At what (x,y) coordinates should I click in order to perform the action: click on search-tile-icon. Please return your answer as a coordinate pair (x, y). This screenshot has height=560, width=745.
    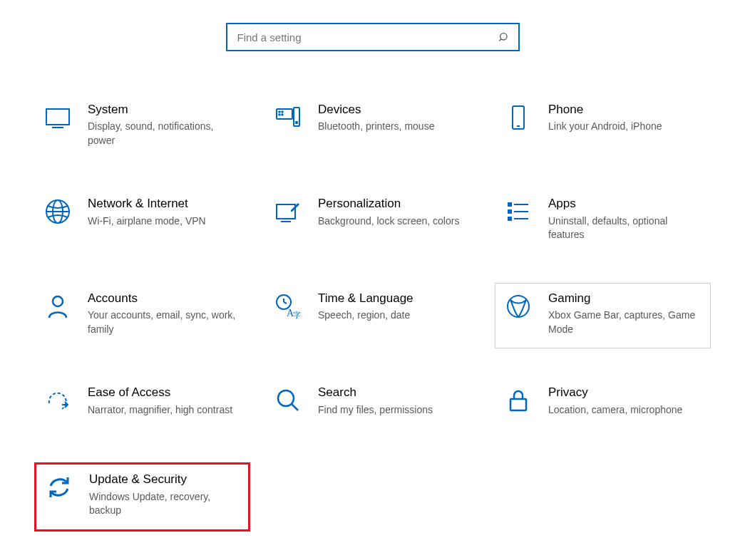
    Looking at the image, I should click on (288, 400).